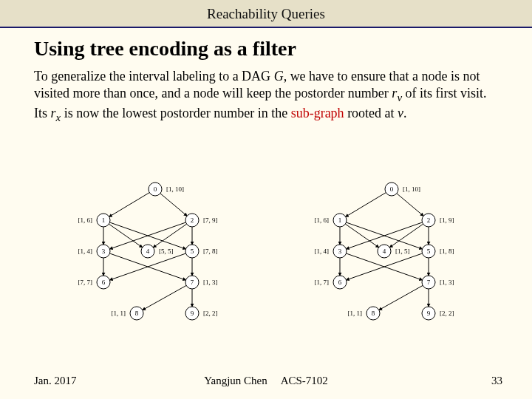 The height and width of the screenshot is (399, 532). I want to click on body-text: To generalize the interval labeling to a…, so click(154, 76).